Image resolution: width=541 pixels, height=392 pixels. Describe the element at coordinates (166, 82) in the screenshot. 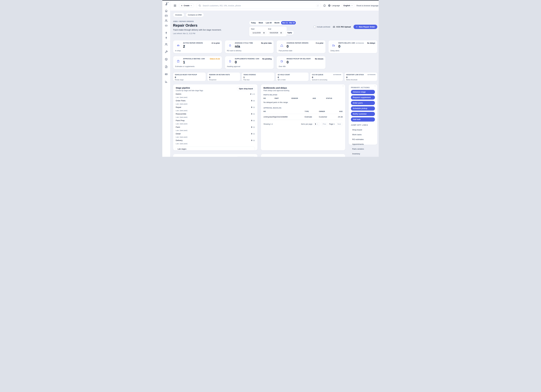

I see `bar-chart-icon` at that location.